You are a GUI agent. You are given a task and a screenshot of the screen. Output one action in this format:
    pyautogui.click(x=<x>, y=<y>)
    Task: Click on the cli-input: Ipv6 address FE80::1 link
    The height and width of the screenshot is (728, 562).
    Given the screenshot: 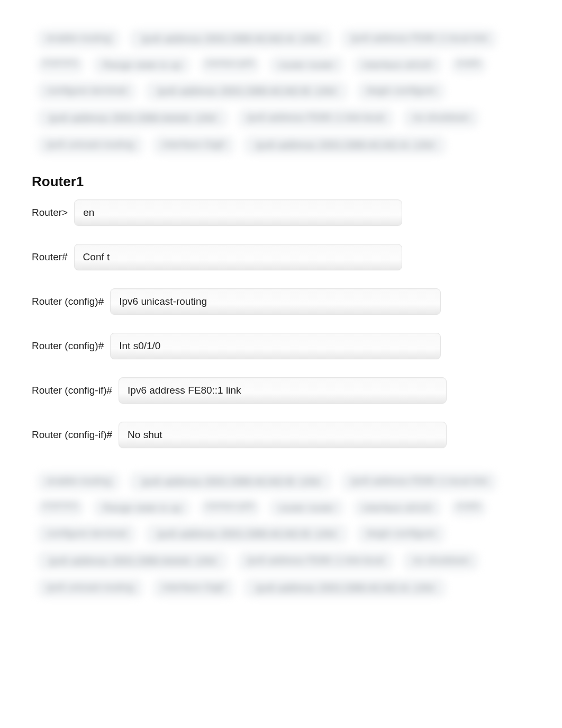 What is the action you would take?
    pyautogui.click(x=283, y=390)
    